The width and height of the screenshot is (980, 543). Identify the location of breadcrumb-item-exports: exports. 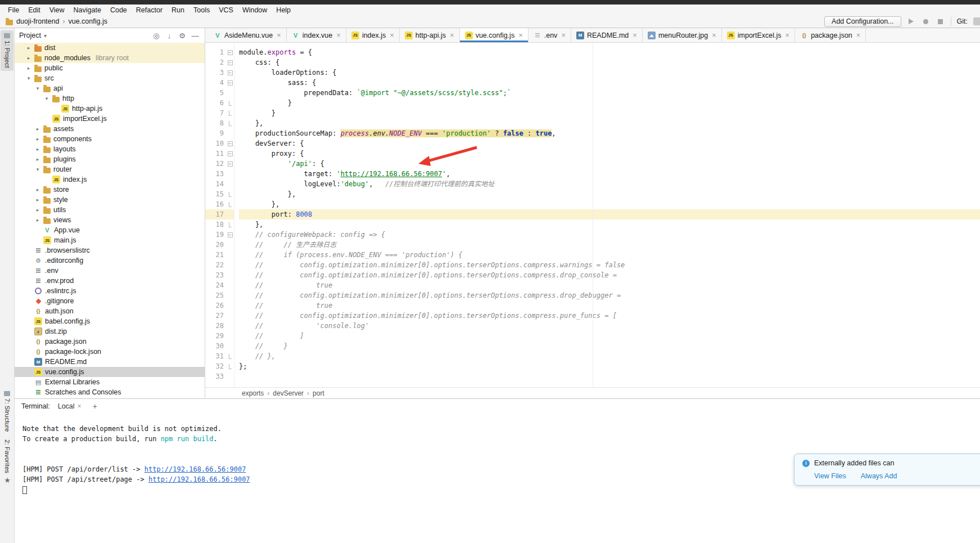
(253, 393).